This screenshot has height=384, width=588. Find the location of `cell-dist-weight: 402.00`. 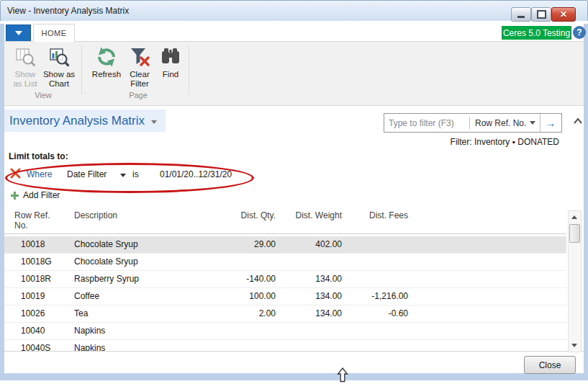

cell-dist-weight: 402.00 is located at coordinates (306, 244).